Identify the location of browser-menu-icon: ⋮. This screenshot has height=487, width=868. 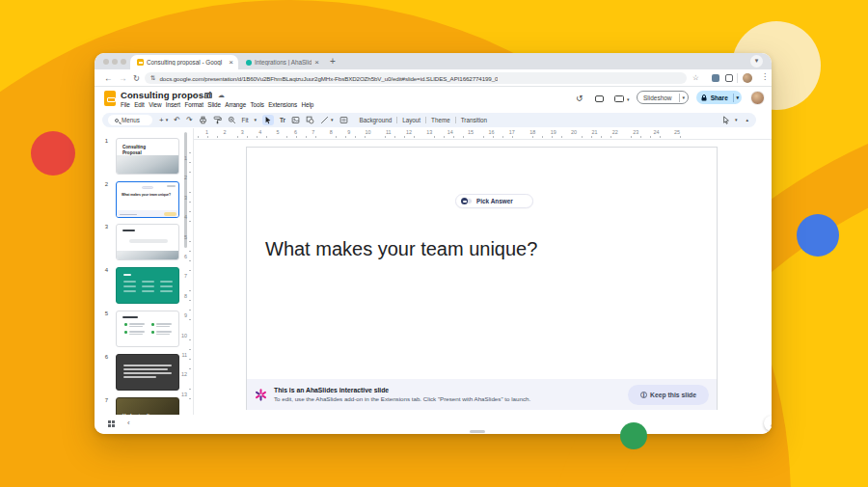
(765, 77).